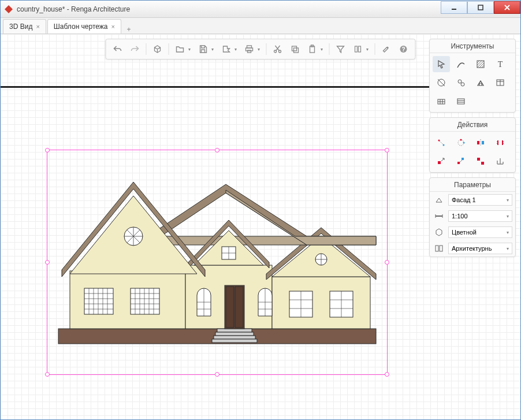 Image resolution: width=521 pixels, height=420 pixels. I want to click on window-title: country_house* - Renga Architecture, so click(229, 9).